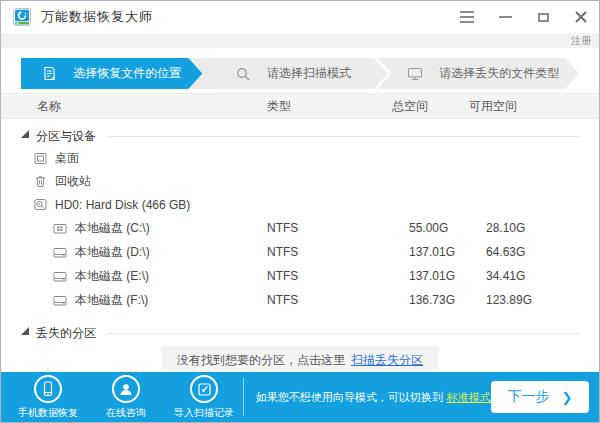 The width and height of the screenshot is (600, 423). I want to click on step-label: 请选择丢失的文件类型, so click(499, 74).